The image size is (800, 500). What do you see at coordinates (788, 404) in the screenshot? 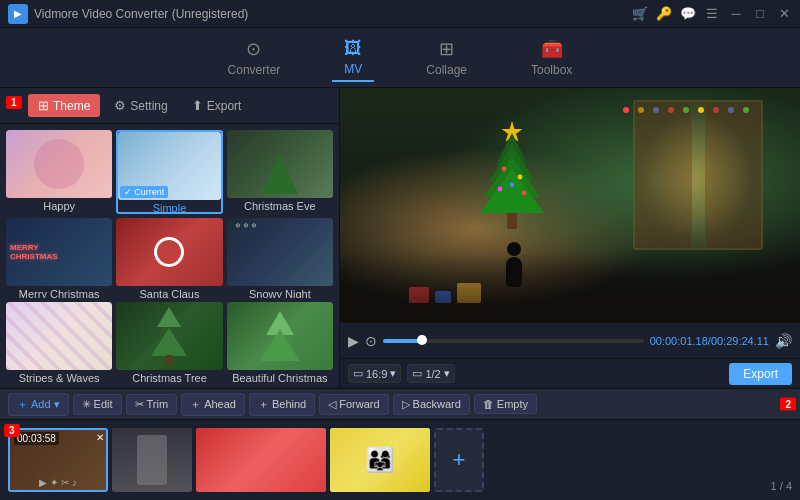
I see `step-2-badge: 2` at bounding box center [788, 404].